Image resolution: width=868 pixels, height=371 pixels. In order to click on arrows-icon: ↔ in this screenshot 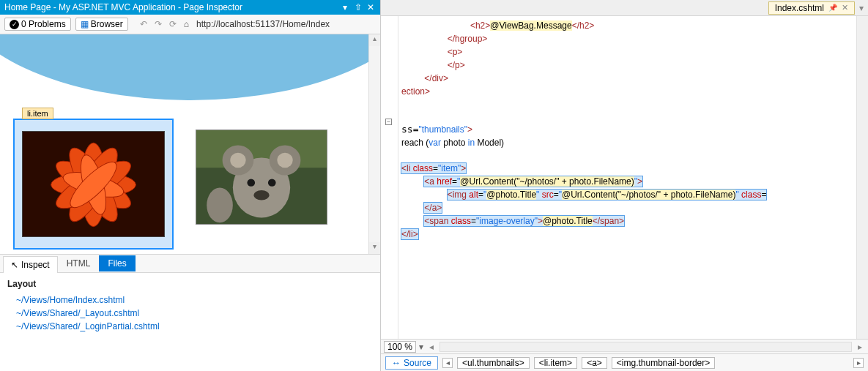, I will do `click(396, 363)`.